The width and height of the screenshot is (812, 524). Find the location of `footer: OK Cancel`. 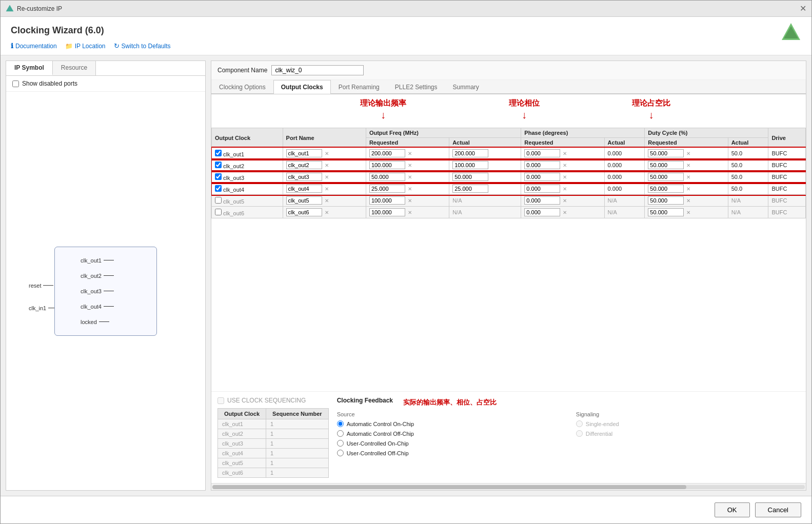

footer: OK Cancel is located at coordinates (406, 510).